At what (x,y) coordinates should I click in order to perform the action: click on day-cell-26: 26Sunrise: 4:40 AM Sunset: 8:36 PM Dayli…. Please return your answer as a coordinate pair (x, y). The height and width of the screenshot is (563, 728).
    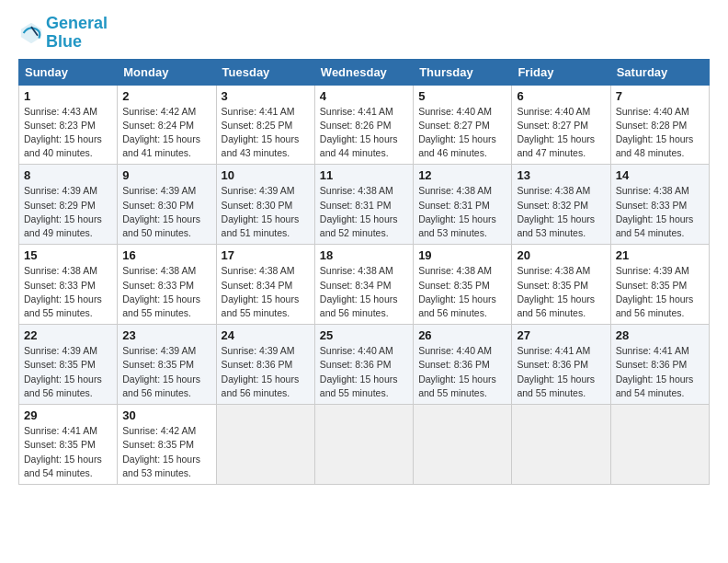
    Looking at the image, I should click on (463, 364).